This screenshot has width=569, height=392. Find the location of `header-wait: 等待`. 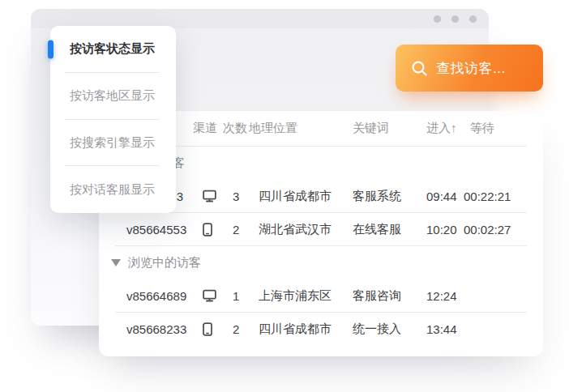

header-wait: 等待 is located at coordinates (498, 128).